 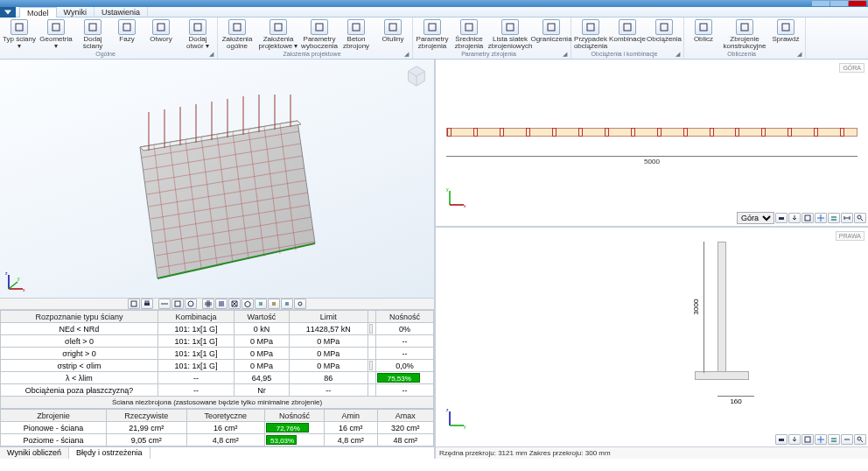 I want to click on settings-button, so click(x=300, y=304).